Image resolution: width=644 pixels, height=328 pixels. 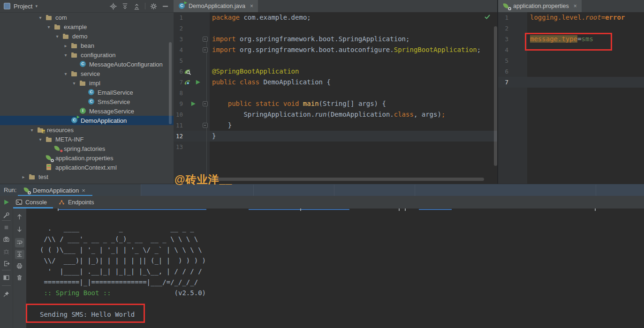 I want to click on tree-item-messageautoconfiguration: CMessageAutoConfiguration, so click(x=87, y=64).